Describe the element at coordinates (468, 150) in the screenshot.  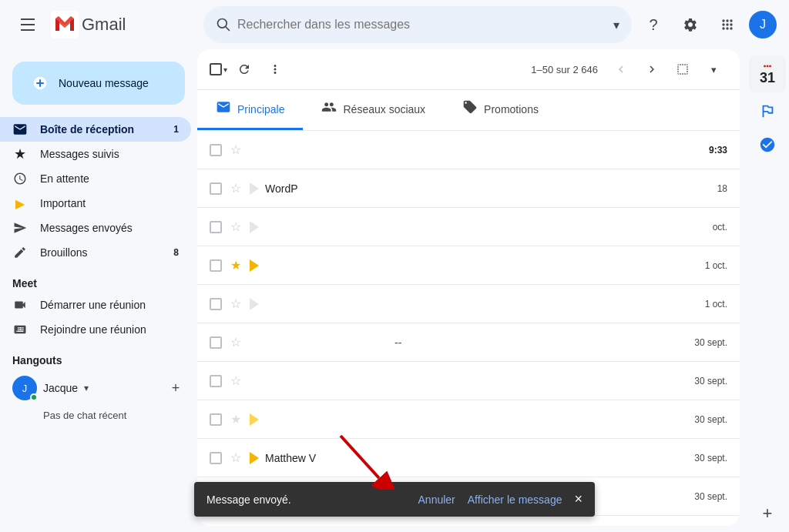
I see `table-row: ☆ 9:33` at that location.